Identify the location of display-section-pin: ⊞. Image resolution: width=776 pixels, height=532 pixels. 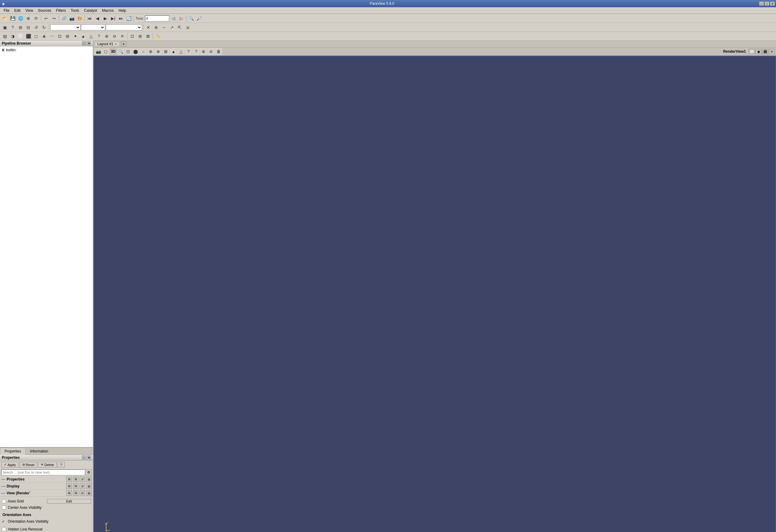
(89, 486).